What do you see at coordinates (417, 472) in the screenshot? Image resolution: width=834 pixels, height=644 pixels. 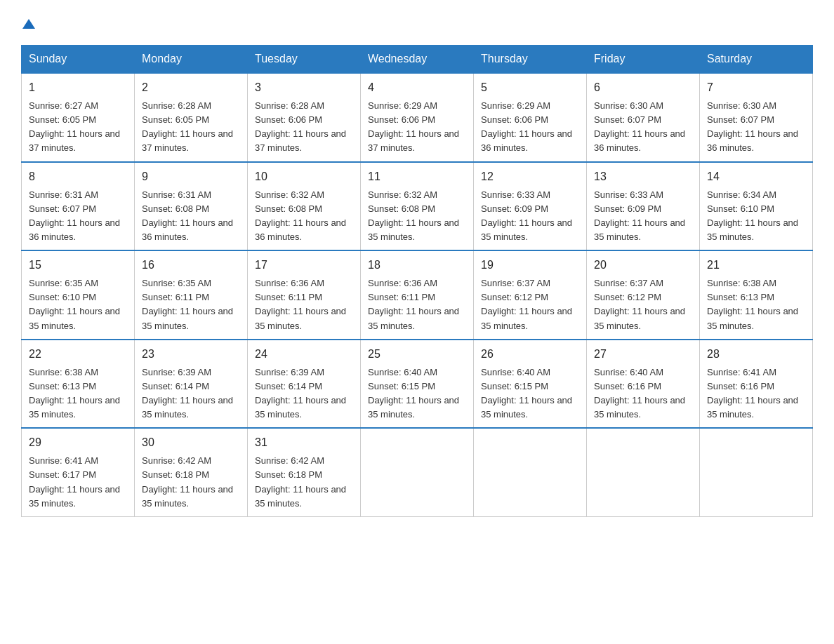 I see `calendar-week-row: 29Sunrise: 6:41 AMSunset: 6:17 PMDayligh…` at bounding box center [417, 472].